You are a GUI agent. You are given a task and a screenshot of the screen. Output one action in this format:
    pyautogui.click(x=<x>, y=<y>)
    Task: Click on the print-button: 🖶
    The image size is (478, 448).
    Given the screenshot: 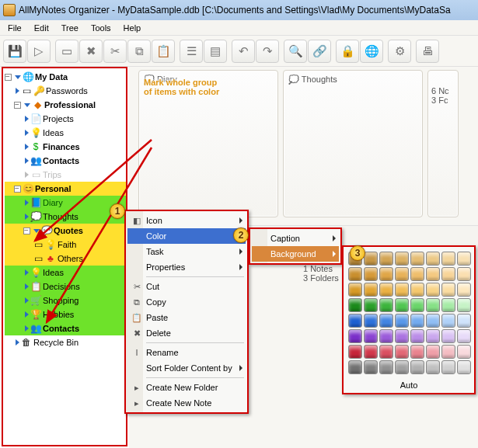 What is the action you would take?
    pyautogui.click(x=427, y=51)
    